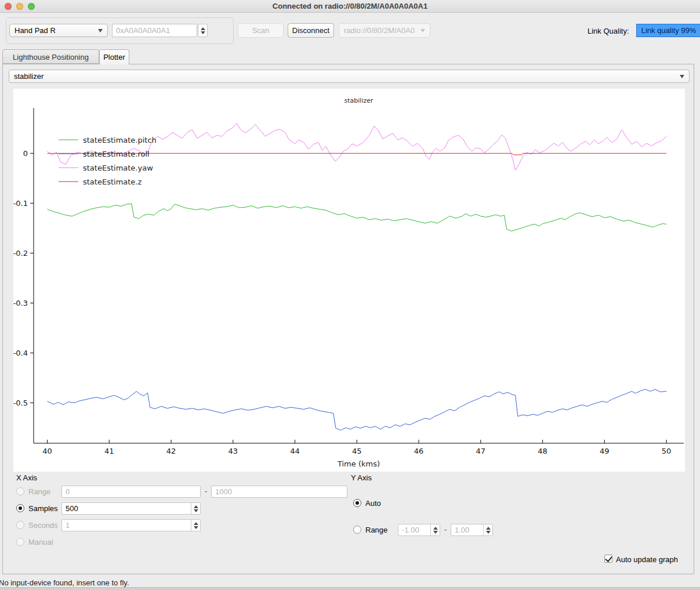 This screenshot has width=700, height=590. What do you see at coordinates (445, 529) in the screenshot?
I see `y-range-dash: -` at bounding box center [445, 529].